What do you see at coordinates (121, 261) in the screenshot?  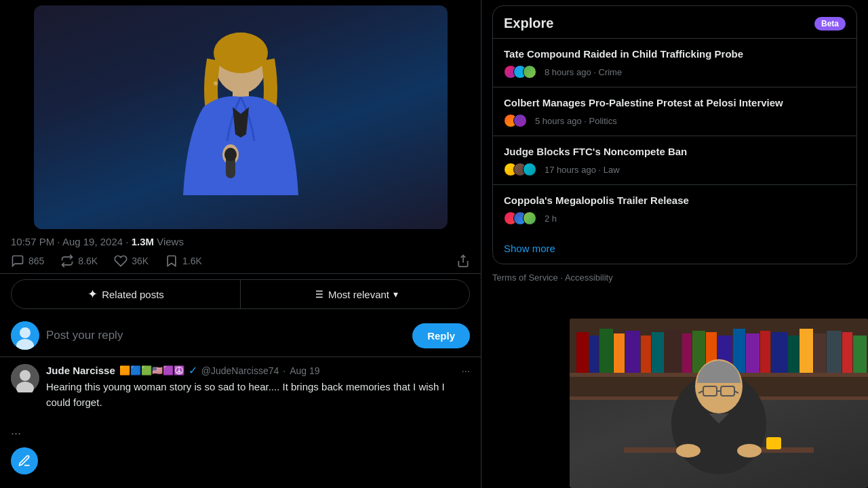 I see `like-icon` at bounding box center [121, 261].